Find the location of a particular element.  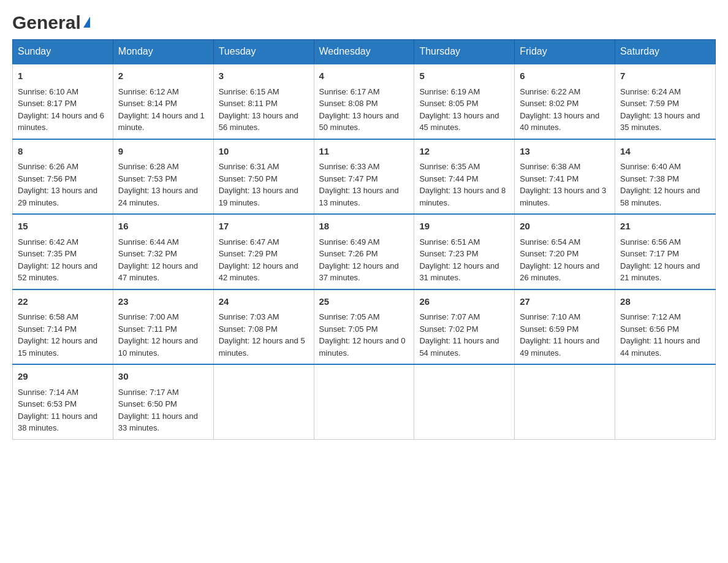

day-info: Sunrise: 6:47 AMSunset: 7:29 PMDaylight:… is located at coordinates (264, 260).